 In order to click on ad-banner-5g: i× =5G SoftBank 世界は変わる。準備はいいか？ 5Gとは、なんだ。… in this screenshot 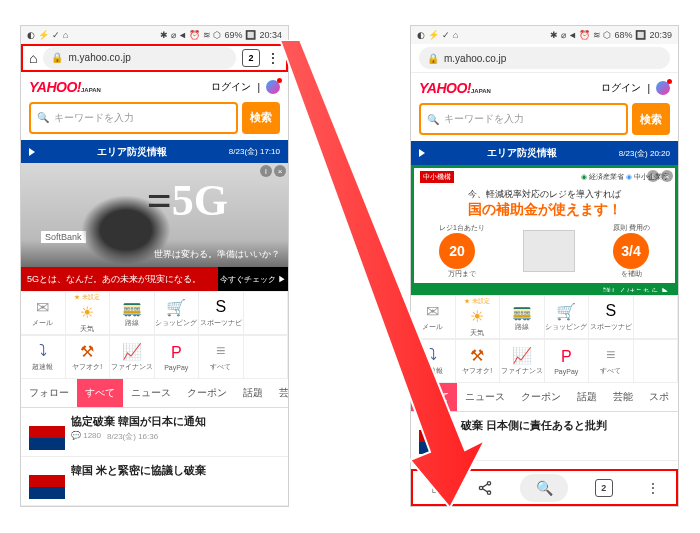, I will do `click(154, 227)`.